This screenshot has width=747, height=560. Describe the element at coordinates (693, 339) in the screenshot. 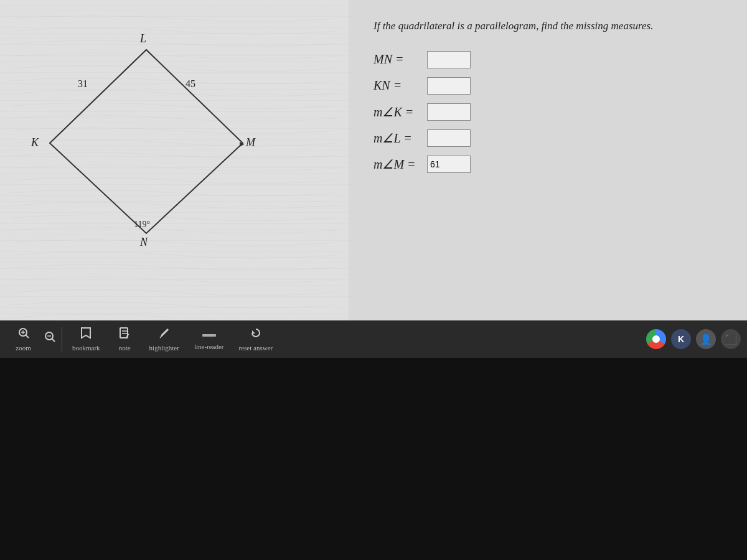

I see `system-icons: K 👤 ⬛` at that location.